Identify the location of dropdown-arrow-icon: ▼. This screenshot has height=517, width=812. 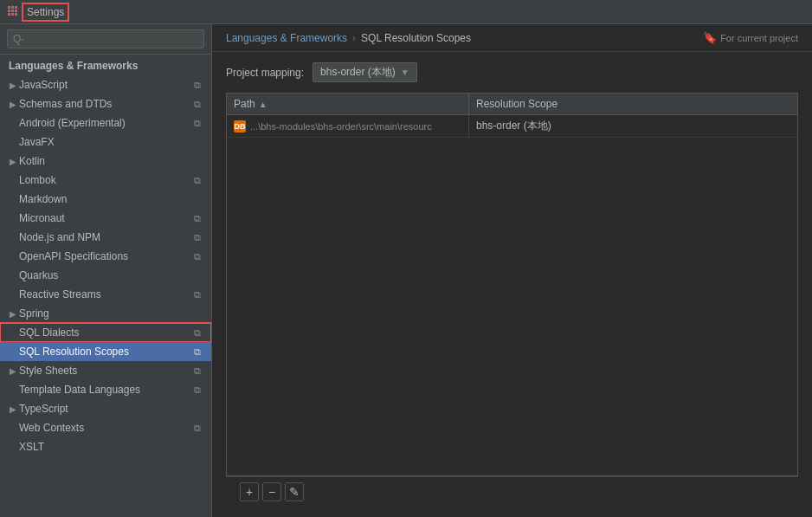
(405, 73).